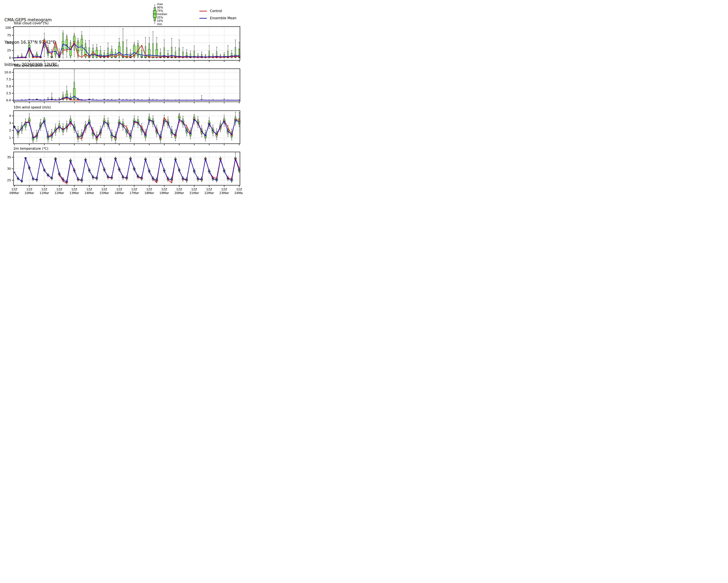 This screenshot has width=728, height=583. Describe the element at coordinates (8, 100) in the screenshot. I see `y-tick-label: 0.0` at that location.